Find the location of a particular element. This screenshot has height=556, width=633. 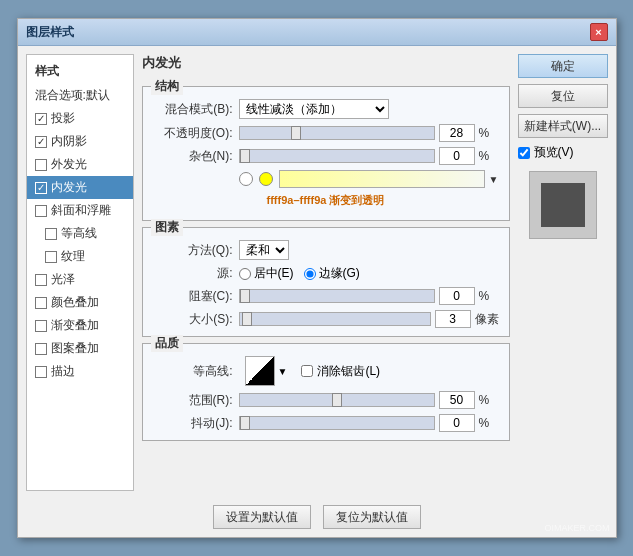

noise-row: 杂色(N): 0 % is located at coordinates (326, 156).